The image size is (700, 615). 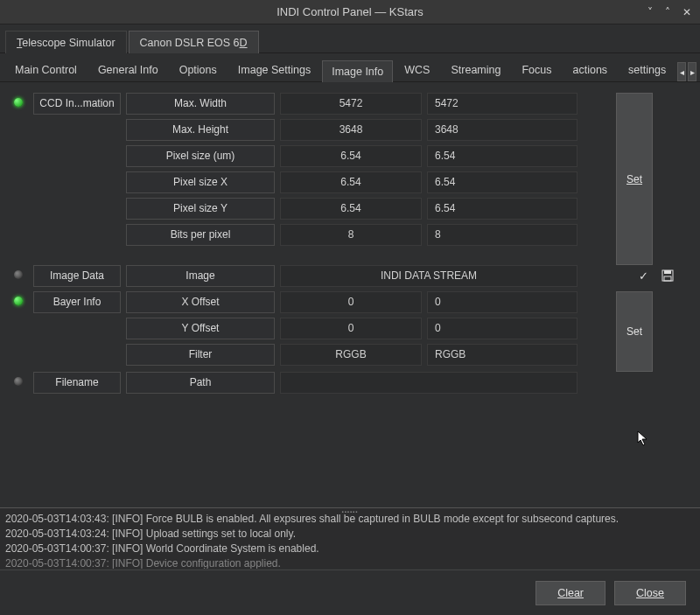 I want to click on row-bayer-x-offset: Bayer Info X Offset 0 0, so click(x=313, y=303).